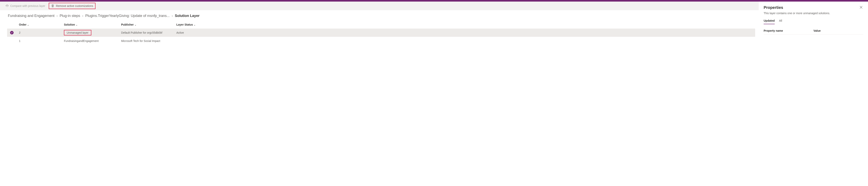 The image size is (868, 186). What do you see at coordinates (466, 25) in the screenshot?
I see `column-header-status: Layer Status⌄` at bounding box center [466, 25].